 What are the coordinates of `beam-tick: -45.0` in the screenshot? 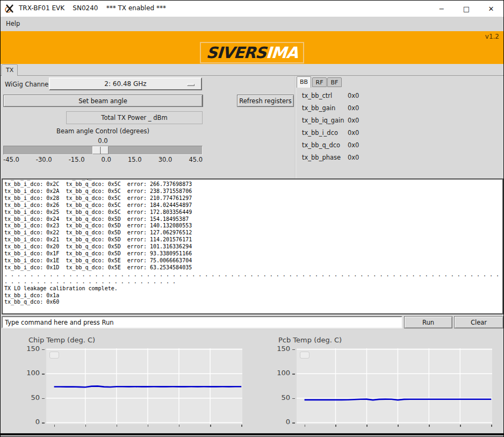 It's located at (11, 160).